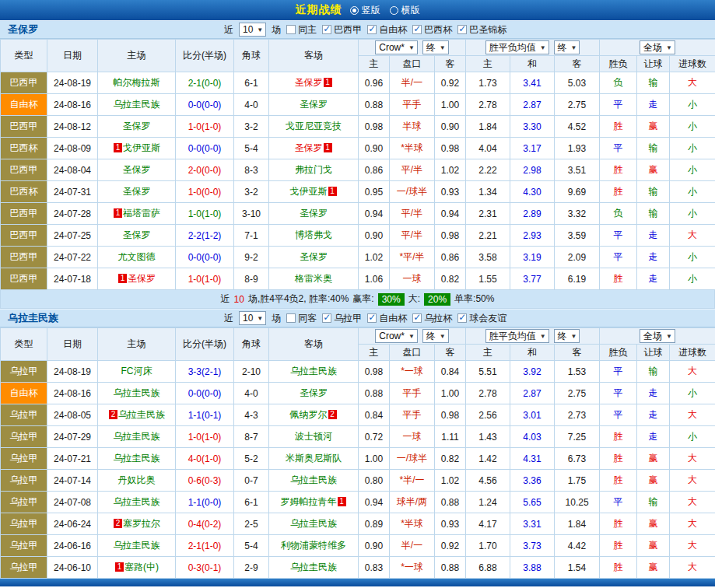 This screenshot has height=588, width=715. I want to click on home-team-name: 尤文图德, so click(137, 257).